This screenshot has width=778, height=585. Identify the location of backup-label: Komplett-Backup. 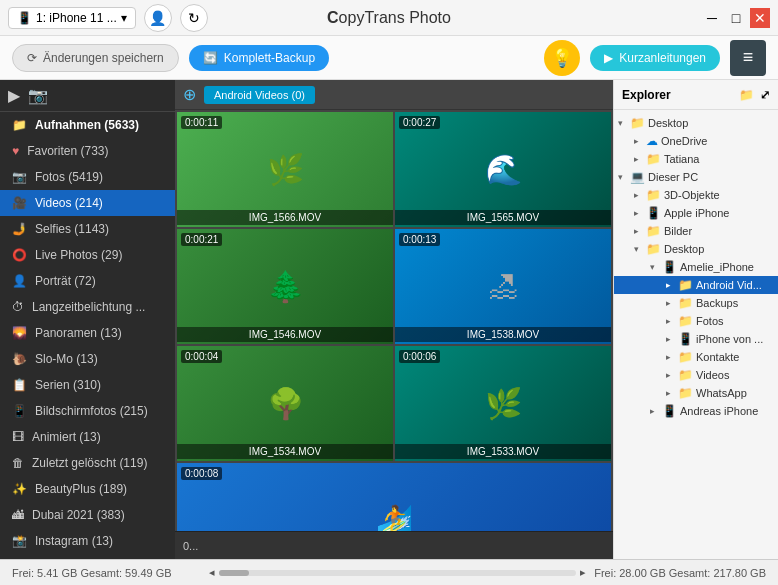
(270, 58).